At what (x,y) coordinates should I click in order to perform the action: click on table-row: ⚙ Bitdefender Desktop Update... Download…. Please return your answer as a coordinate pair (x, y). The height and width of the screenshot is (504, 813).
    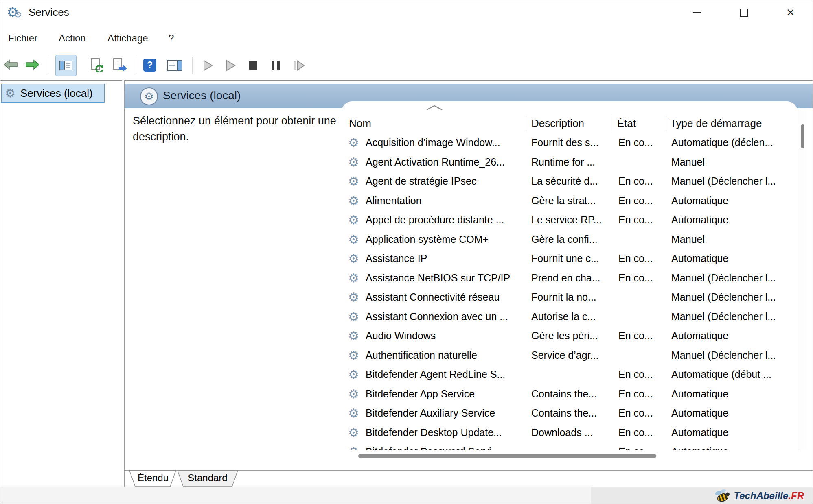
    Looking at the image, I should click on (570, 433).